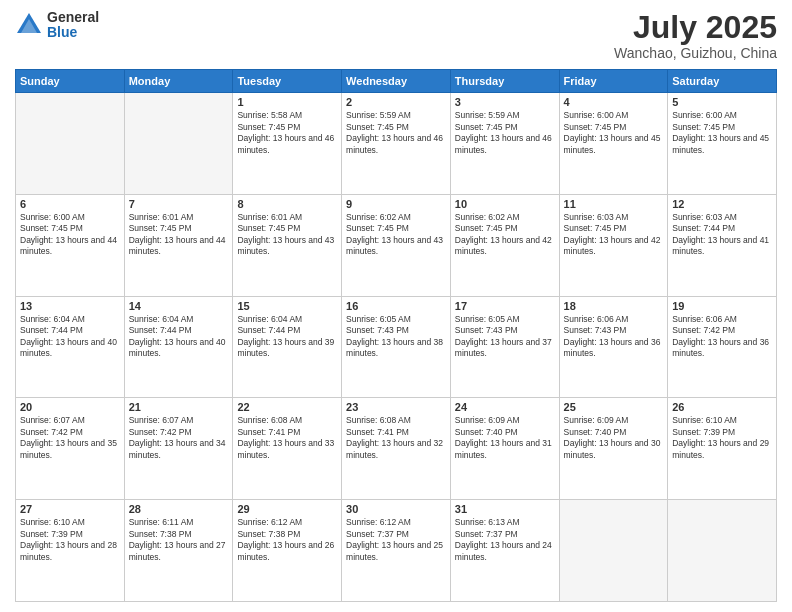 This screenshot has width=792, height=612. I want to click on day-number: 13, so click(70, 306).